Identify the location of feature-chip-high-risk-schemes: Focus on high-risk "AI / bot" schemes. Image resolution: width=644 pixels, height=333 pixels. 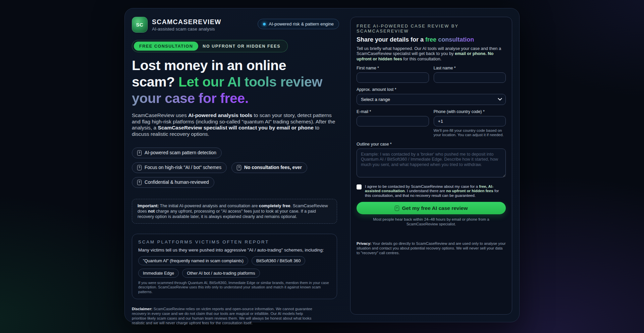
(179, 168).